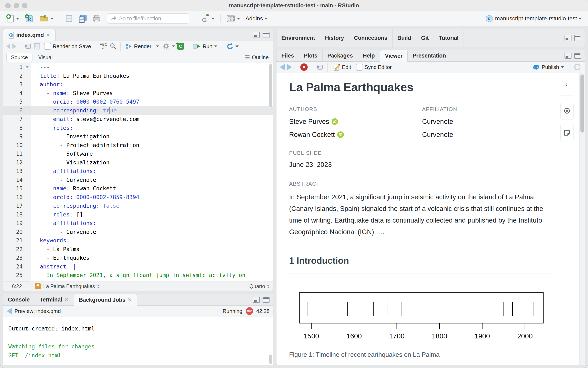 The image size is (588, 368). I want to click on version-control-button: G, so click(208, 18).